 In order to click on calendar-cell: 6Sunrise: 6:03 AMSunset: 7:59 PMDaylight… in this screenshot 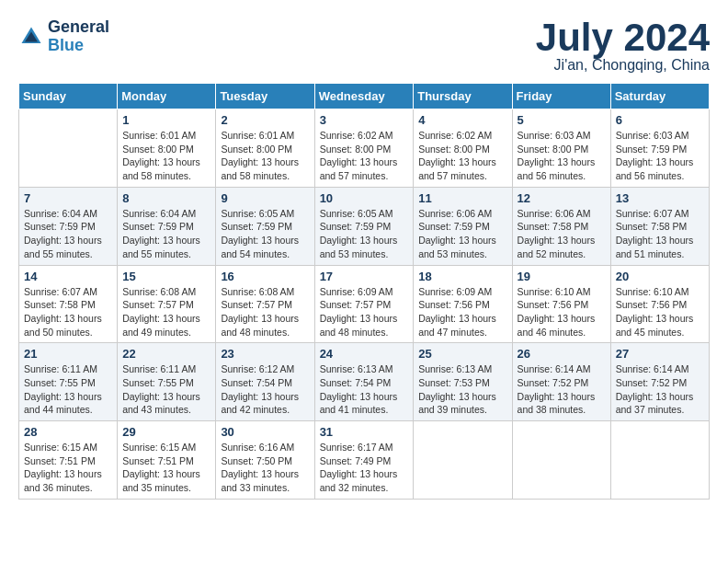, I will do `click(660, 149)`.